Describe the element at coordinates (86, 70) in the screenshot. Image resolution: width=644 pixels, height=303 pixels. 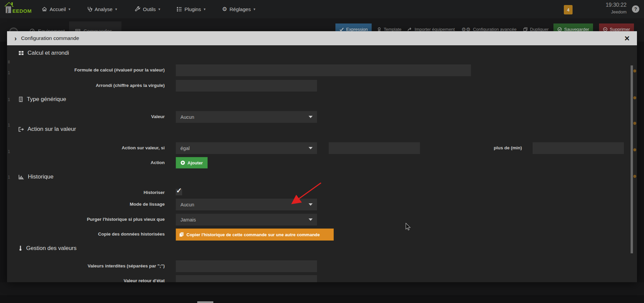
I see `formule-label: Formule de calcul (#value# pour la valeu…` at that location.